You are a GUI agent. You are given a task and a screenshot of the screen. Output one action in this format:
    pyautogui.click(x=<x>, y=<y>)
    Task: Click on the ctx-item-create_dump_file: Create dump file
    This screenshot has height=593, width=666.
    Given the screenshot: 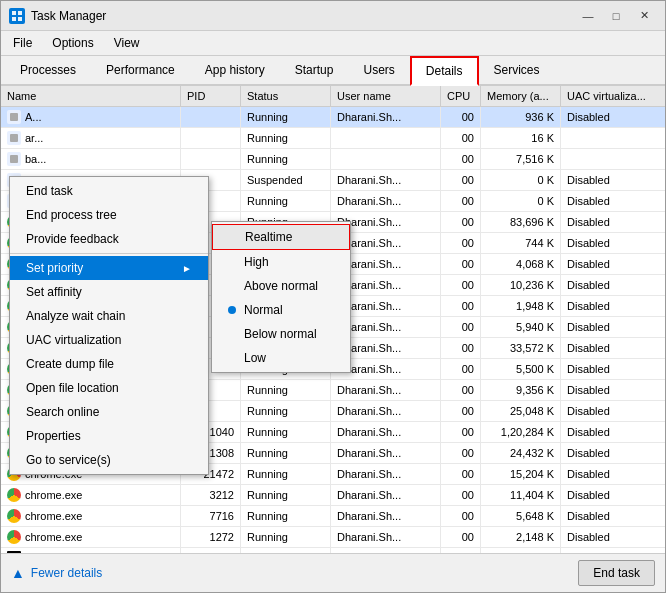 What is the action you would take?
    pyautogui.click(x=109, y=364)
    